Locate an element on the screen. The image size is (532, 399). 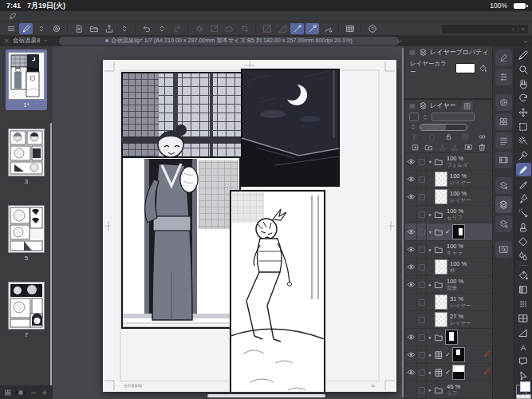
thumbnail-size-slider is located at coordinates (21, 393).